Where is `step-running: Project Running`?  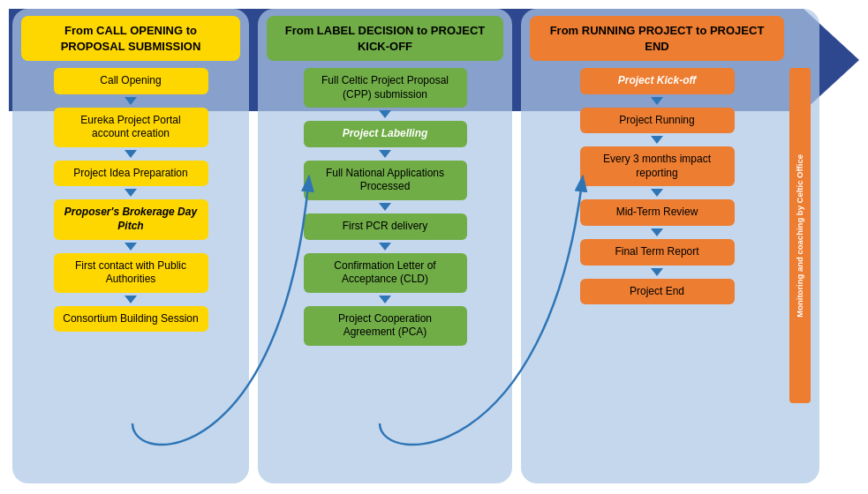
step-running: Project Running is located at coordinates (657, 127).